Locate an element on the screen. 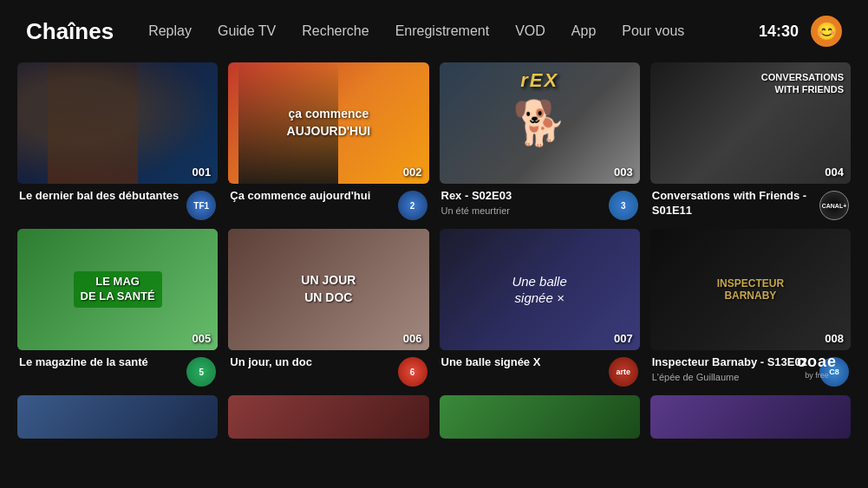 The height and width of the screenshot is (488, 868). thumb-overlay-007: Une ballesignée × is located at coordinates (539, 290).